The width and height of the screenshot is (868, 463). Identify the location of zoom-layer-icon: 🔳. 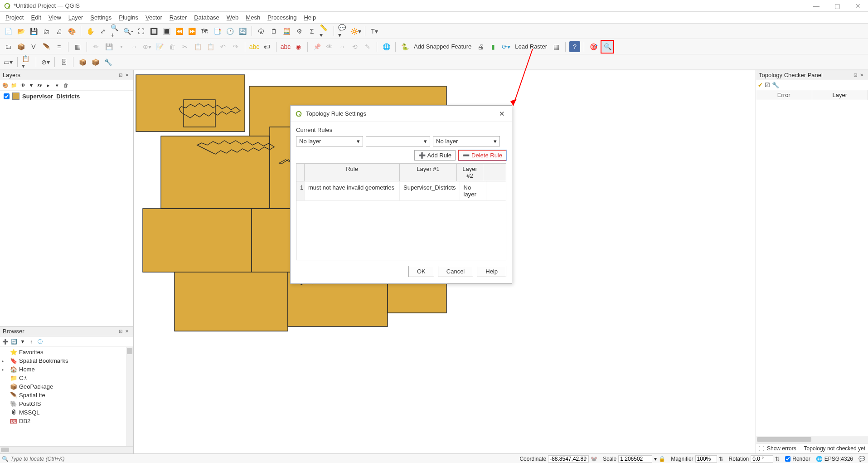
(166, 31).